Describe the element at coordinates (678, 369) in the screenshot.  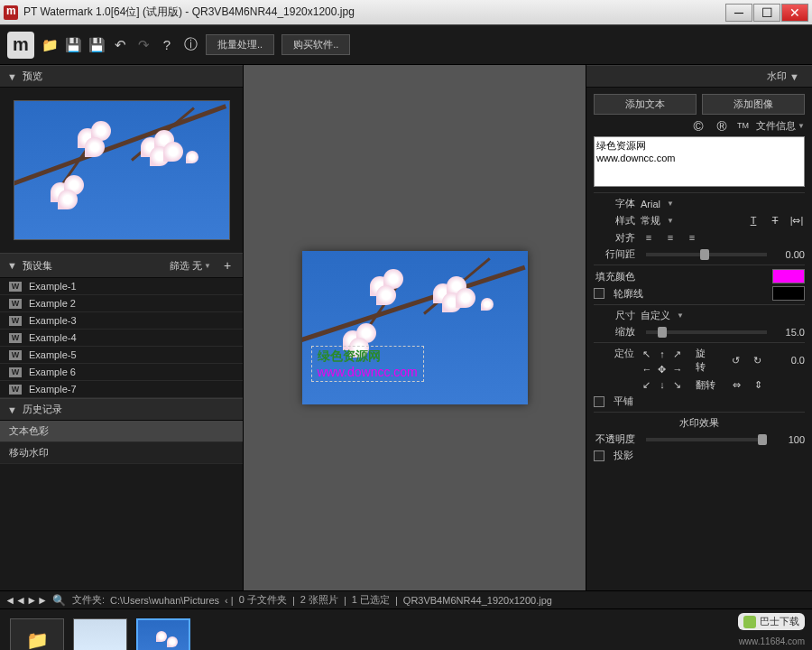
I see `pos-r: →` at that location.